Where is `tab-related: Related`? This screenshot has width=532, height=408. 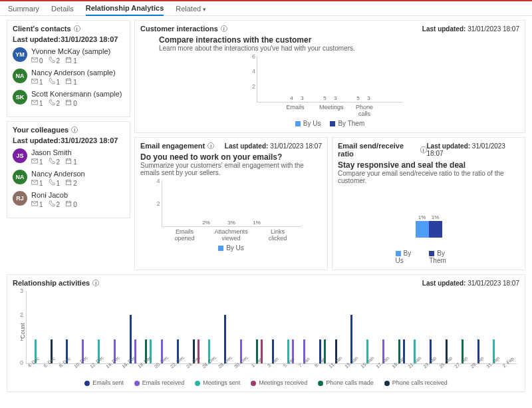 tab-related: Related is located at coordinates (190, 10).